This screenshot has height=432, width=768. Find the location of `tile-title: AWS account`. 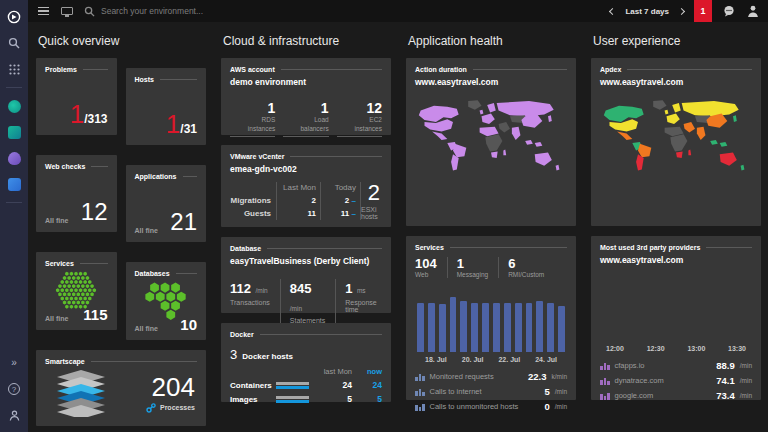

tile-title: AWS account is located at coordinates (252, 70).